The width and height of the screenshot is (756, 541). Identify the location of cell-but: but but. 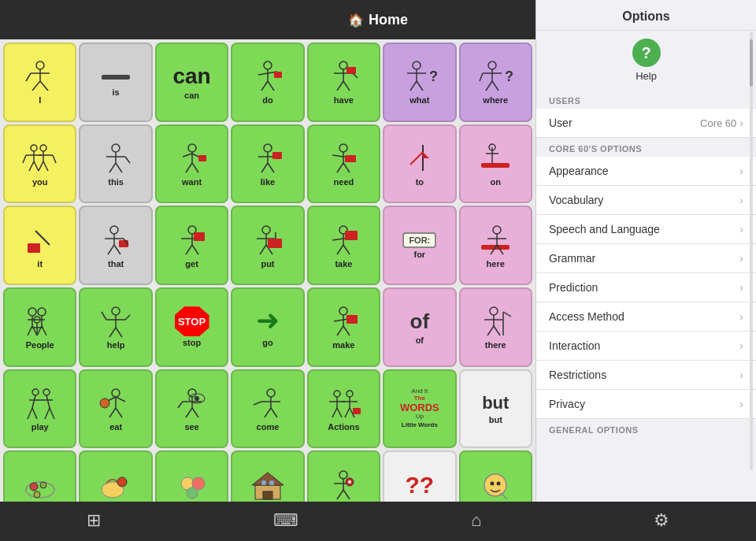
(496, 409).